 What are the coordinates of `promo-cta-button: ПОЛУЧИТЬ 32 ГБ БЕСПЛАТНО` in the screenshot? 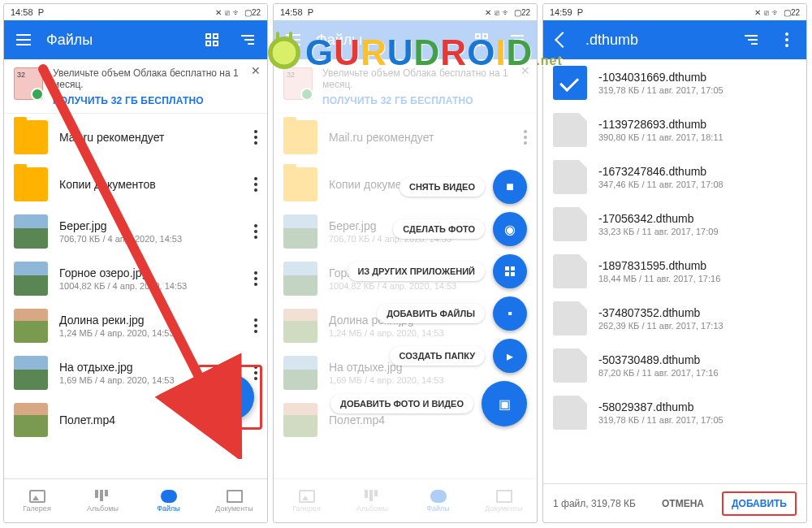 It's located at (155, 101).